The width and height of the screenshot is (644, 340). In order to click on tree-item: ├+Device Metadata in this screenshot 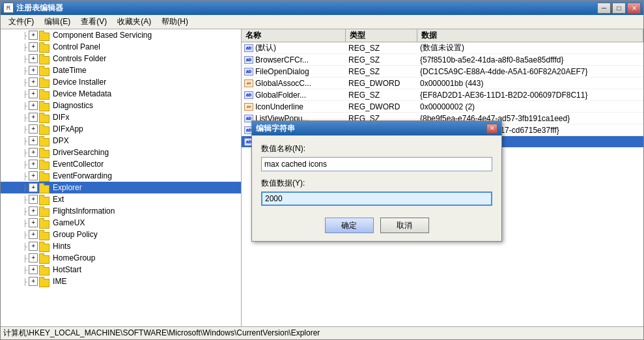, I will do `click(121, 94)`.